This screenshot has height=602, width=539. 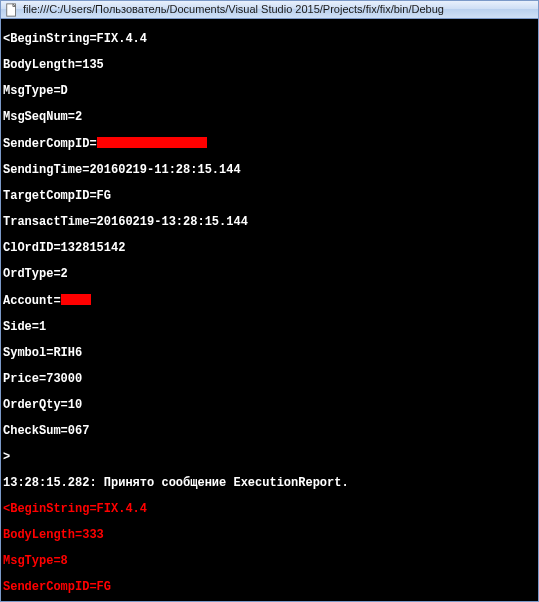 I want to click on out-line: SendingTime=20160219-11:28:15.144, so click(x=270, y=170).